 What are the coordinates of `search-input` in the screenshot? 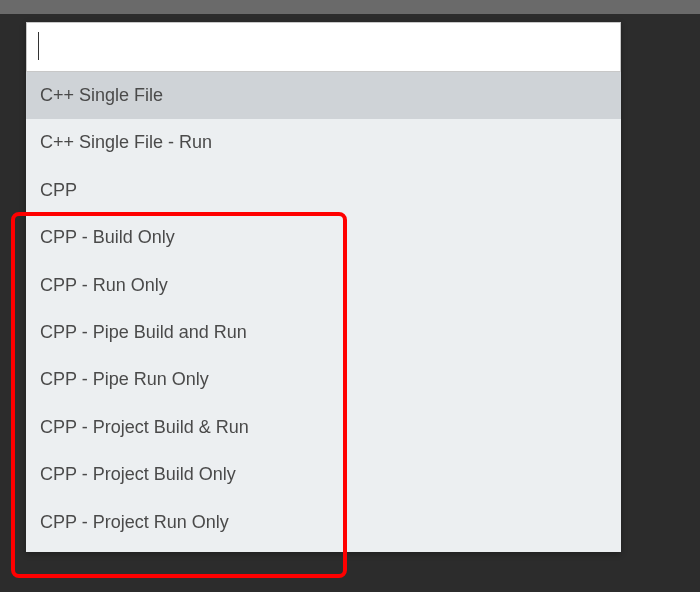 It's located at (324, 47).